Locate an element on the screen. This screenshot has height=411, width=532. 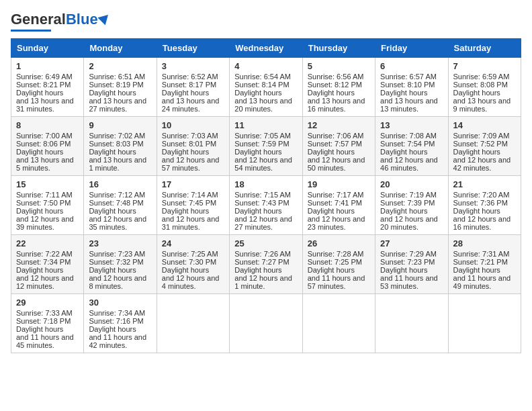
day-info: Sunrise: 7:06 AMSunset: 7:57 PMDaylight … is located at coordinates (337, 152).